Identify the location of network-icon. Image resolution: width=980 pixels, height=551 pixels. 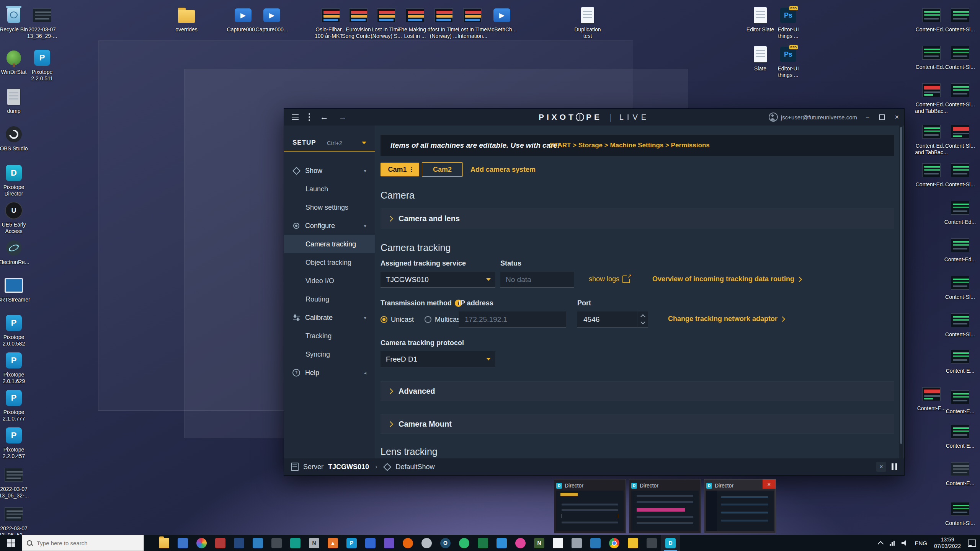
(892, 543).